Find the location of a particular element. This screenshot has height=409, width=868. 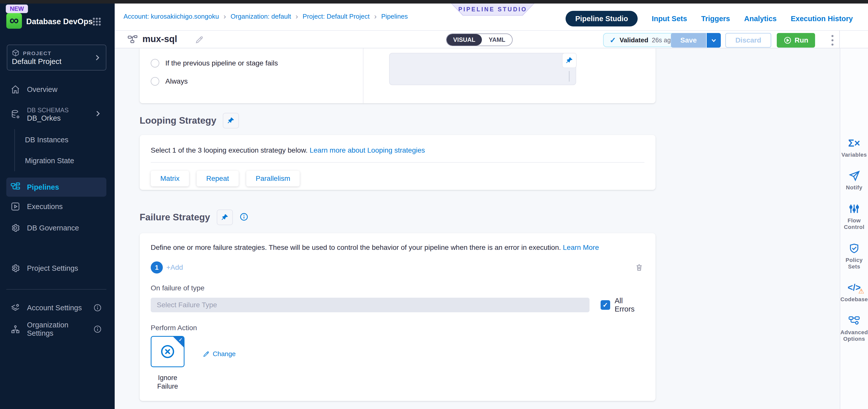

save-split-button: Save is located at coordinates (696, 40).